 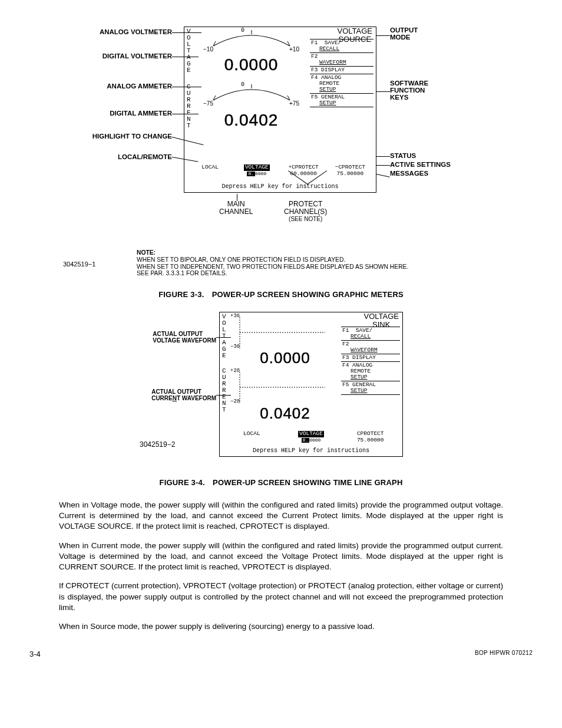 I want to click on status-cprotect-2: CPROTECT75.00000, so click(x=370, y=437).